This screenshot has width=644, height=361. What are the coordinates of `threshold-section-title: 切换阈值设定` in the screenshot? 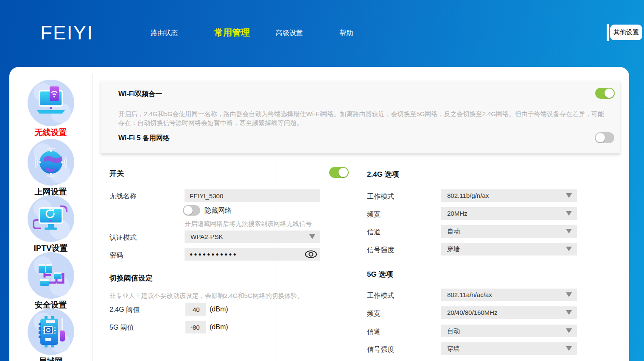 It's located at (131, 278).